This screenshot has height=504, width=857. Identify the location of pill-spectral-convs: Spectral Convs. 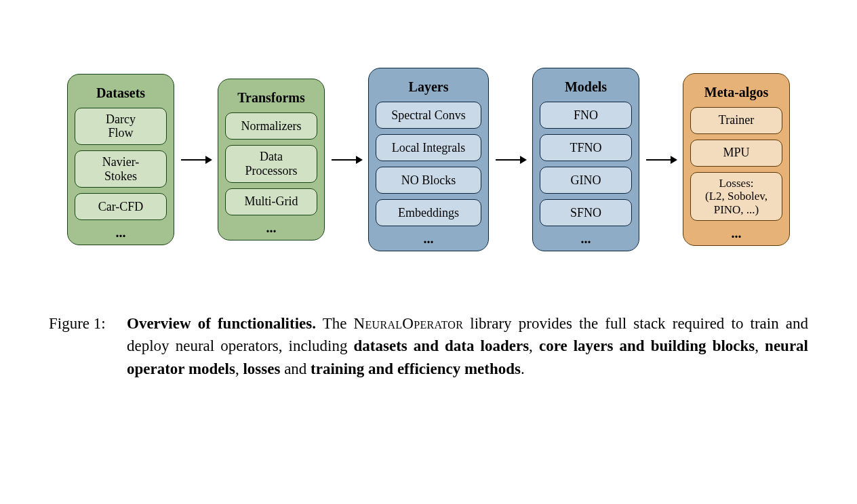
(428, 115).